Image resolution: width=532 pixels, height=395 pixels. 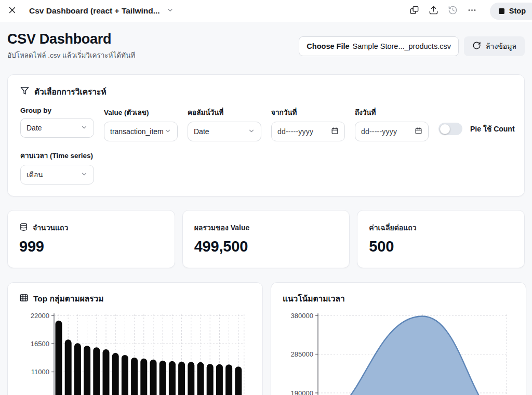 I want to click on choose-file-button: Choose File, so click(x=328, y=46).